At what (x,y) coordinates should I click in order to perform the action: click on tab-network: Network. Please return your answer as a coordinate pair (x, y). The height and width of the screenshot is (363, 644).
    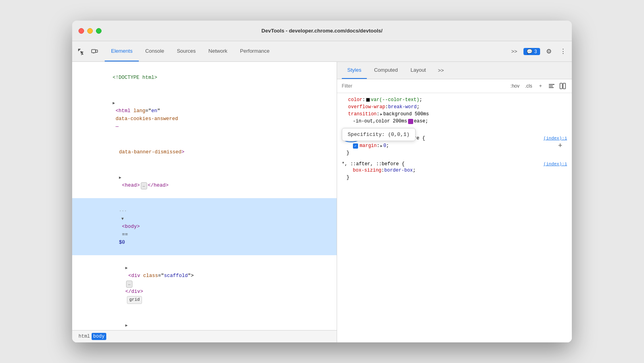
    Looking at the image, I should click on (218, 52).